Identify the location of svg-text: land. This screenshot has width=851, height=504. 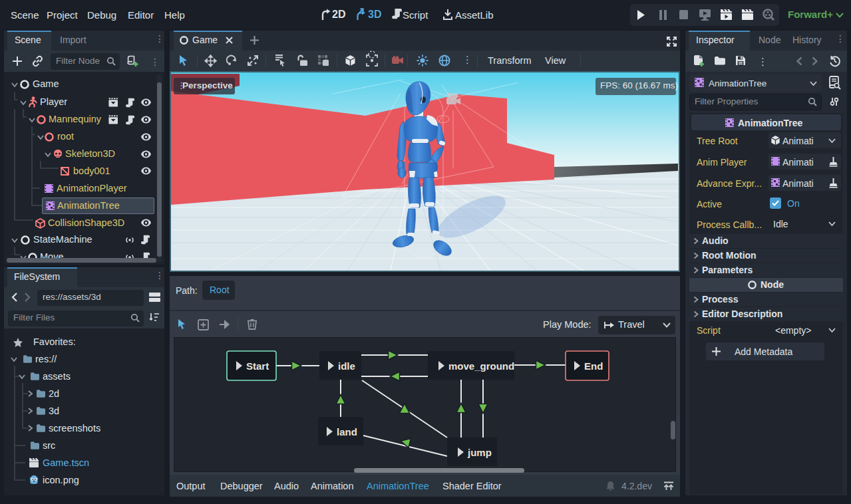
(347, 432).